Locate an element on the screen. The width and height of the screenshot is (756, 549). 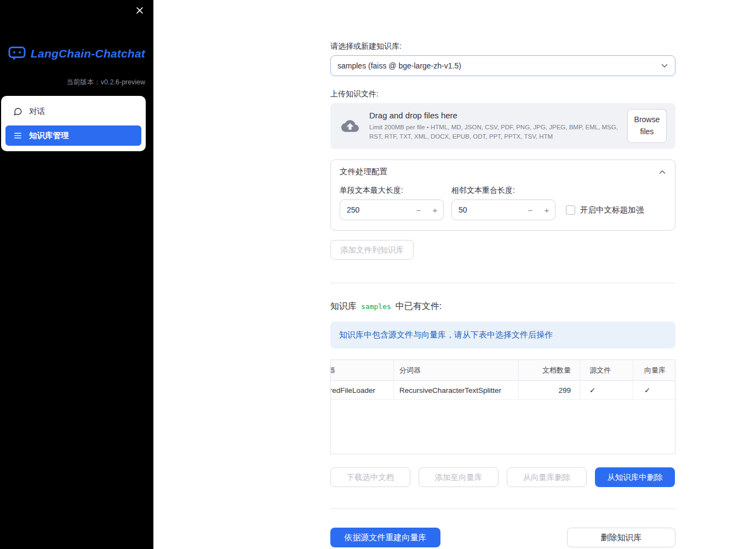
knowledge-base-icon is located at coordinates (18, 136).